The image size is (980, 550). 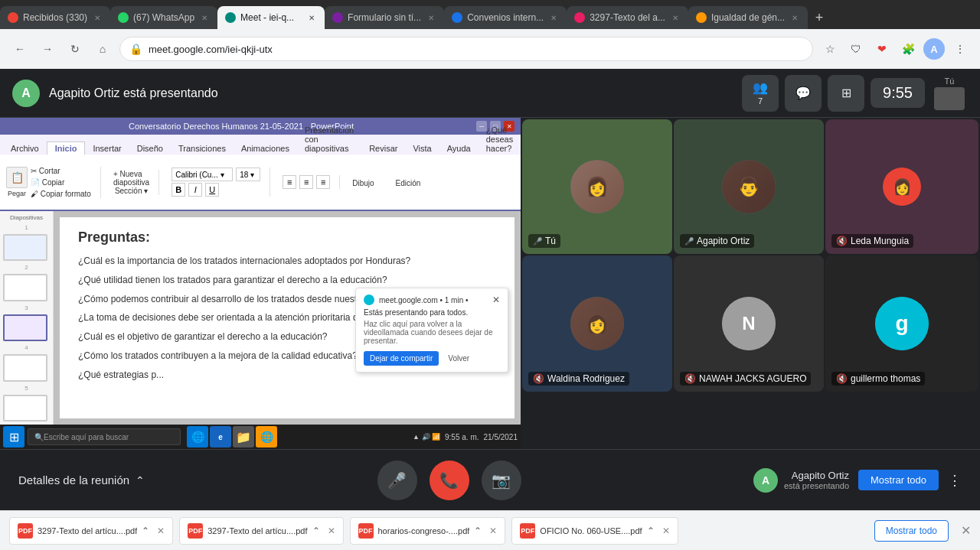 I want to click on tab-forms: Formulario sin tí... ✕, so click(x=384, y=18).